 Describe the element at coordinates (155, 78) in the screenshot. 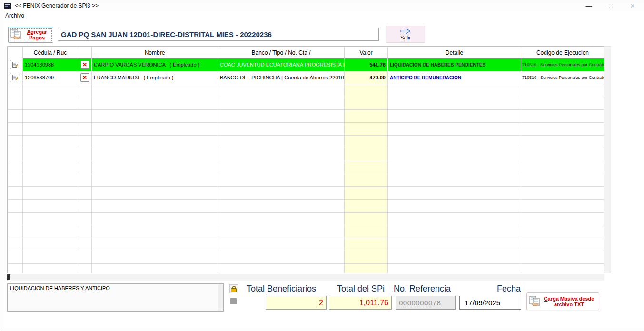

I see `cell-nombre: FRANCO MARIUXI ( Empleado )` at that location.